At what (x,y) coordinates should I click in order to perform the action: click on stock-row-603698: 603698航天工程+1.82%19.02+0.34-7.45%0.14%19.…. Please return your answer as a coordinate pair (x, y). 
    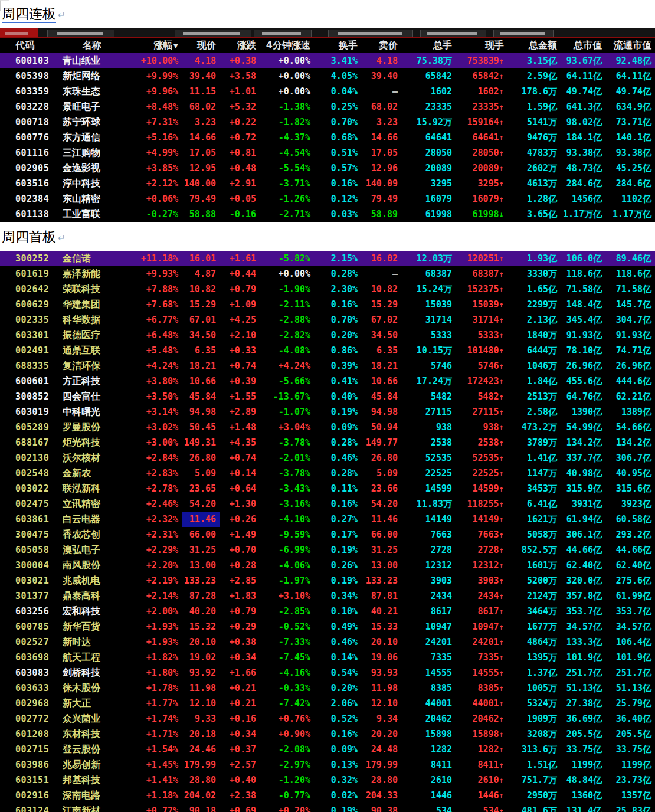
    Looking at the image, I should click on (328, 657).